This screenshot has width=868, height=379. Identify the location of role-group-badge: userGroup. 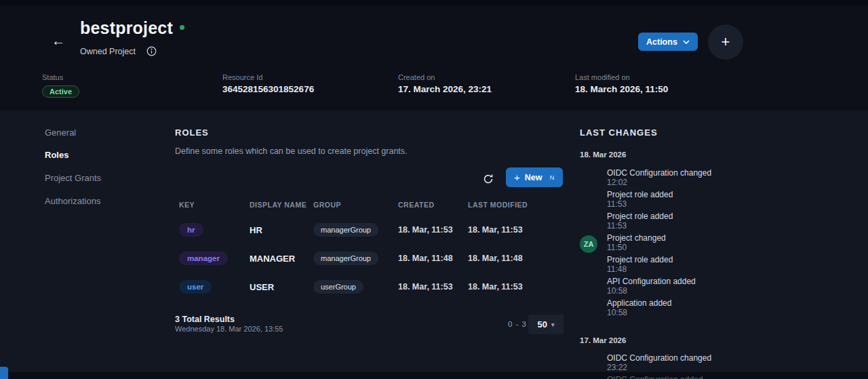
(338, 287).